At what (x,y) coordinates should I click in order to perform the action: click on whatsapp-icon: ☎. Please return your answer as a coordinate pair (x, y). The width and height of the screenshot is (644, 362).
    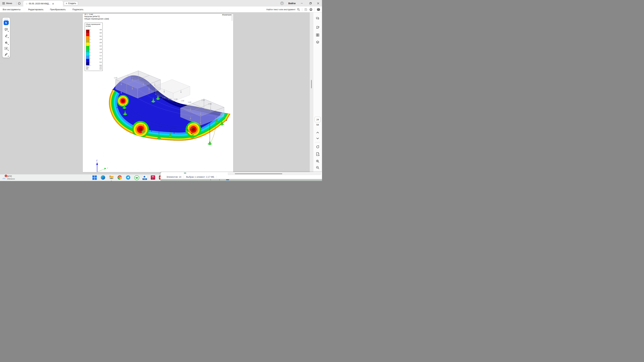
    Looking at the image, I should click on (137, 178).